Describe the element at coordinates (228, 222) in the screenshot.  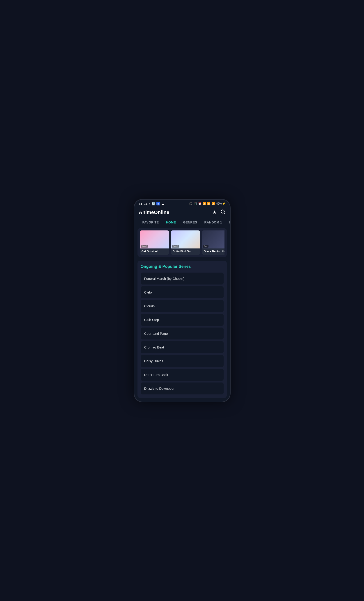
I see `tab-ra: RA...` at that location.